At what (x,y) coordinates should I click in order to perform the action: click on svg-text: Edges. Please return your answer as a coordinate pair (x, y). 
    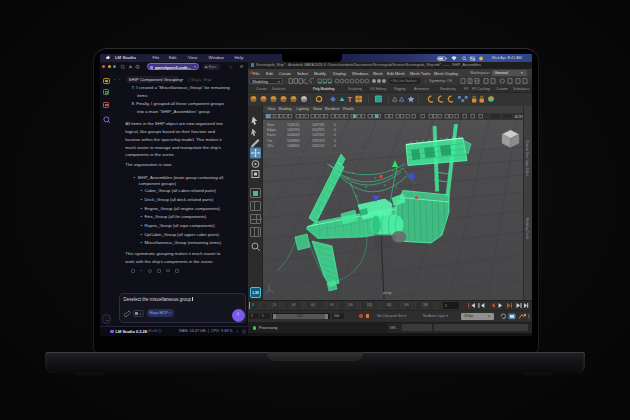
    Looking at the image, I should click on (272, 130).